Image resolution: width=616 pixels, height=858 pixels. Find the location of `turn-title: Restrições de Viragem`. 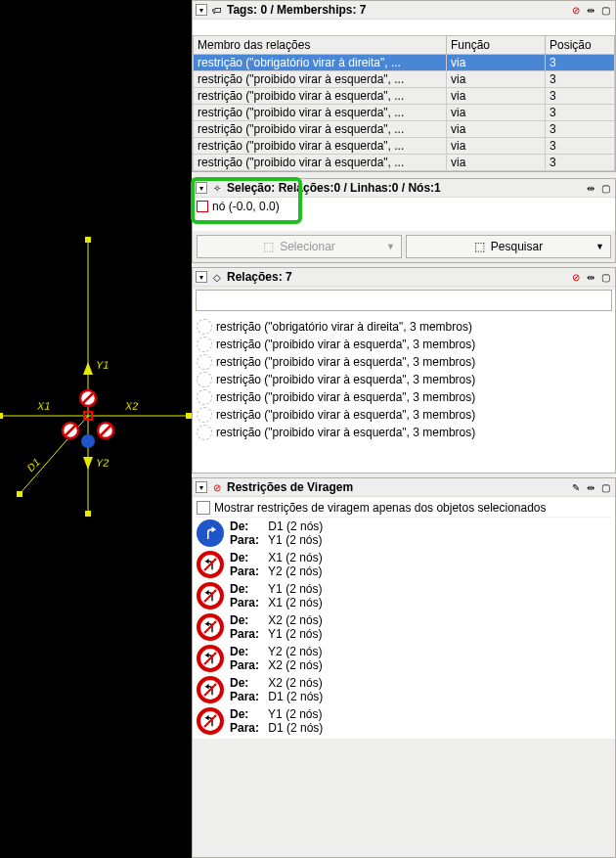

turn-title: Restrições de Viragem is located at coordinates (289, 487).